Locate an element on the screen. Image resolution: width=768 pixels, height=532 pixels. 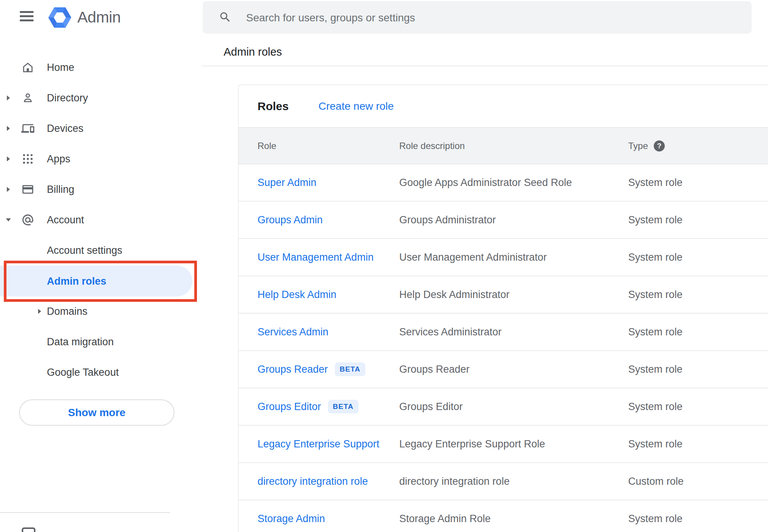
role-link: User Management Admin is located at coordinates (315, 258).